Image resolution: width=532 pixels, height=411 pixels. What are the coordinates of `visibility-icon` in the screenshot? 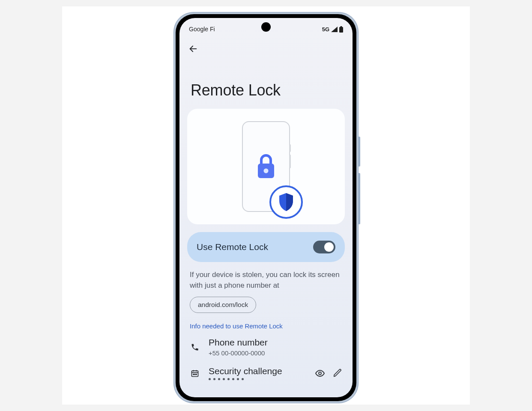 It's located at (320, 373).